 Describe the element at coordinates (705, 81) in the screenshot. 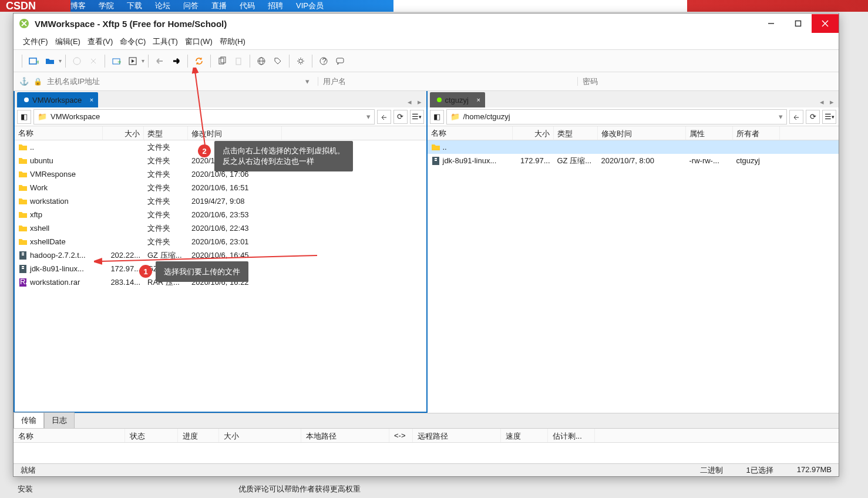

I see `password-input` at that location.